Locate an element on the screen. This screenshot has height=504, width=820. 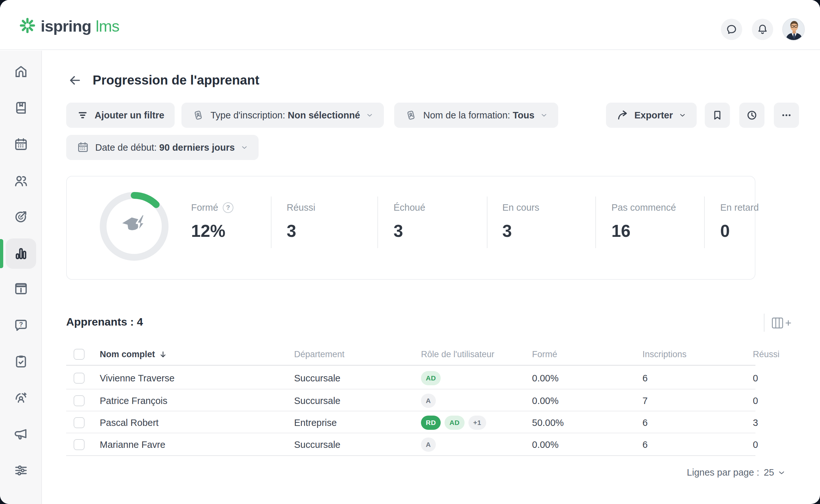
stat-divider is located at coordinates (487, 222).